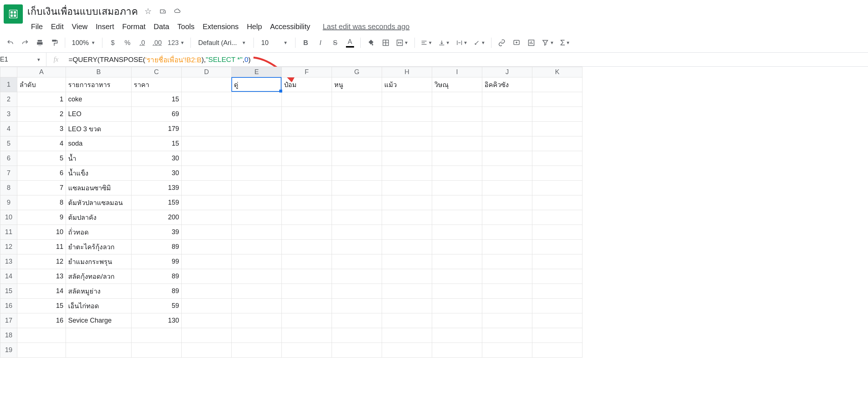  I want to click on cell-H11, so click(407, 232).